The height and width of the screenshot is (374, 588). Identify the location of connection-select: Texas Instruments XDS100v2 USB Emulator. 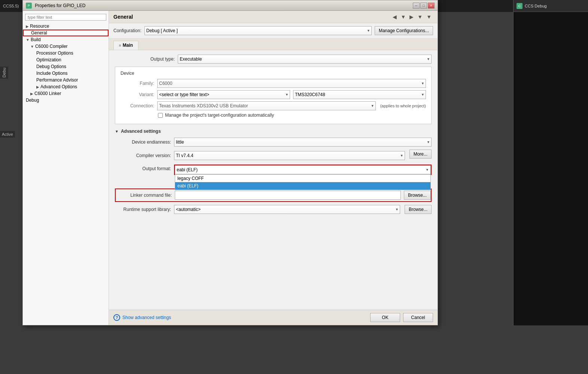
(266, 106).